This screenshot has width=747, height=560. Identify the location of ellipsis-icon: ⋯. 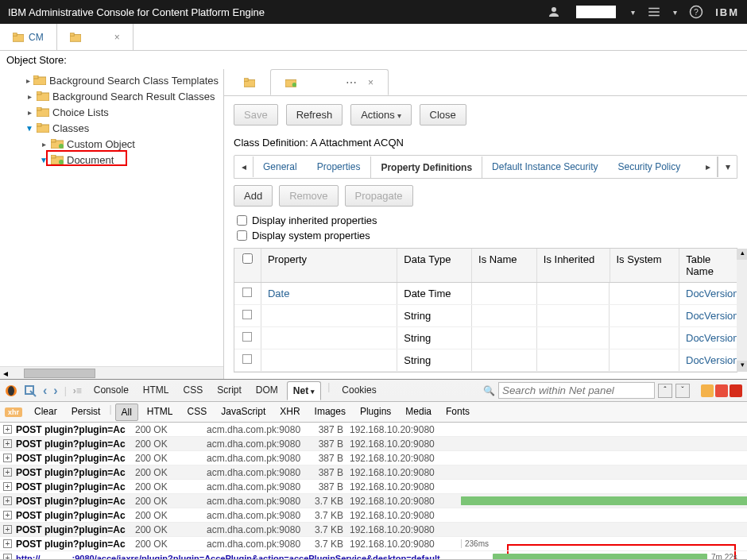
(352, 83).